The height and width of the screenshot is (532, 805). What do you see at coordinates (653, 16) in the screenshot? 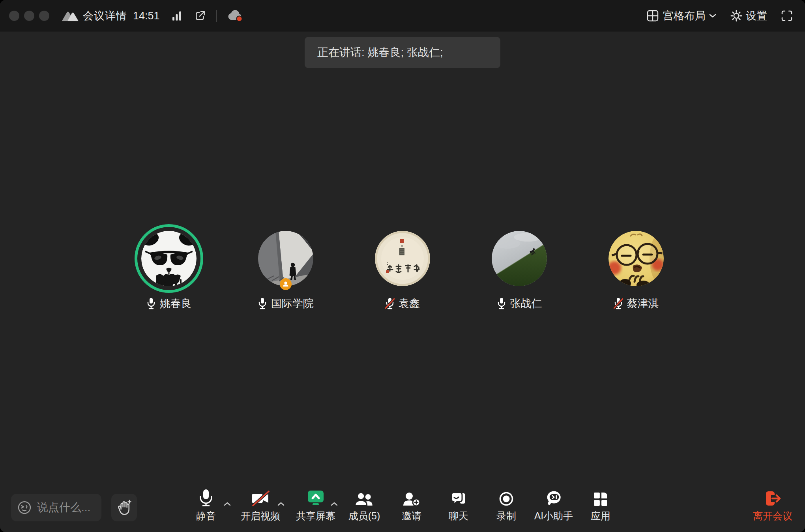
I see `grid-layout-icon` at bounding box center [653, 16].